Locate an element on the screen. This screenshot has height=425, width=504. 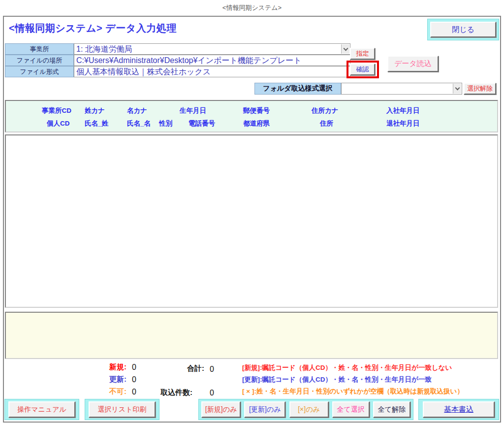
stat-import-count-value: 0 is located at coordinates (212, 393).